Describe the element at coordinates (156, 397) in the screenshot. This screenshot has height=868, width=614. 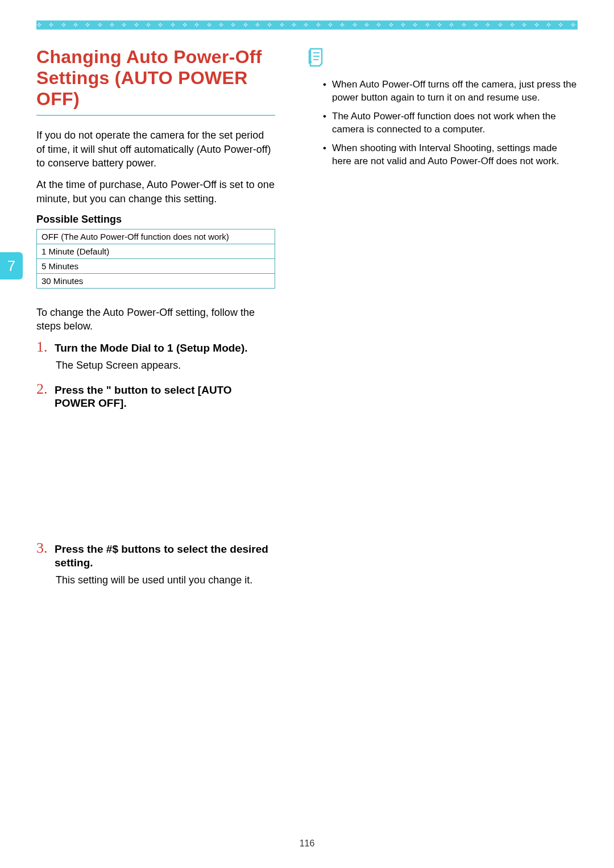
I see `step-2: 2. Press the " button to select [AUTO PO…` at that location.